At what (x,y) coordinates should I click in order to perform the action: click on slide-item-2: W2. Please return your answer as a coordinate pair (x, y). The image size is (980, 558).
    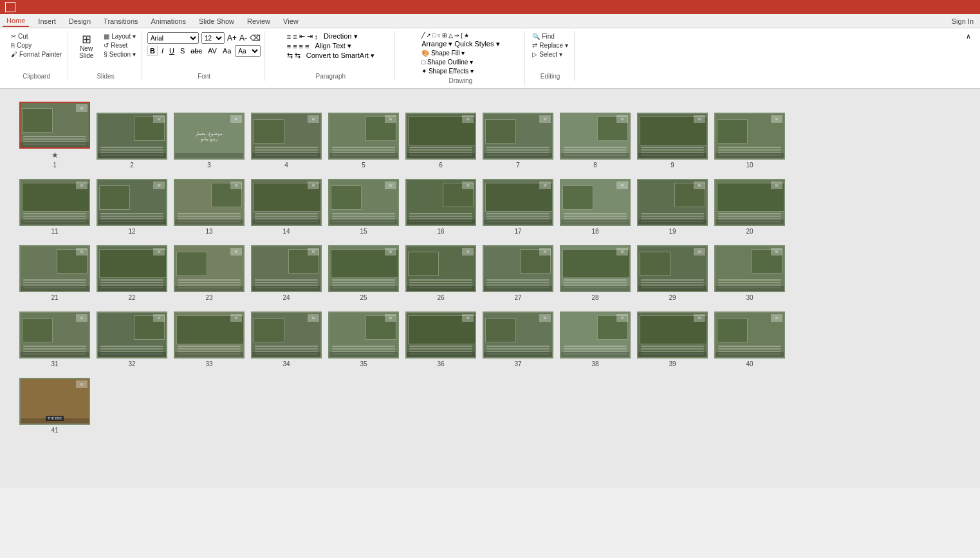
    Looking at the image, I should click on (132, 140).